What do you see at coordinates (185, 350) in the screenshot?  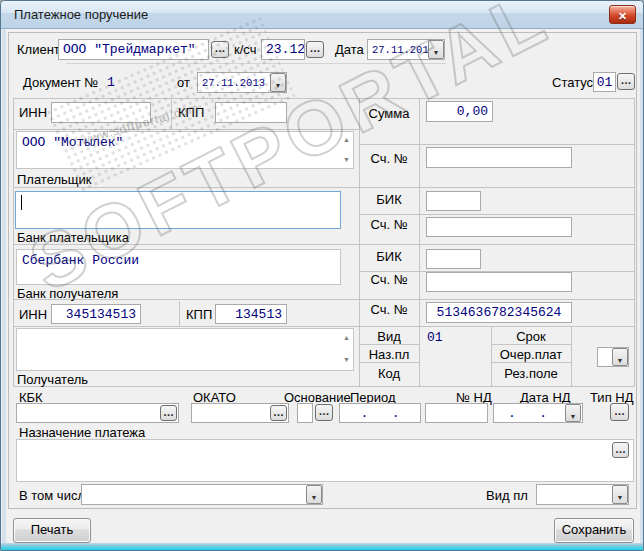 I see `receiver-name-textarea` at bounding box center [185, 350].